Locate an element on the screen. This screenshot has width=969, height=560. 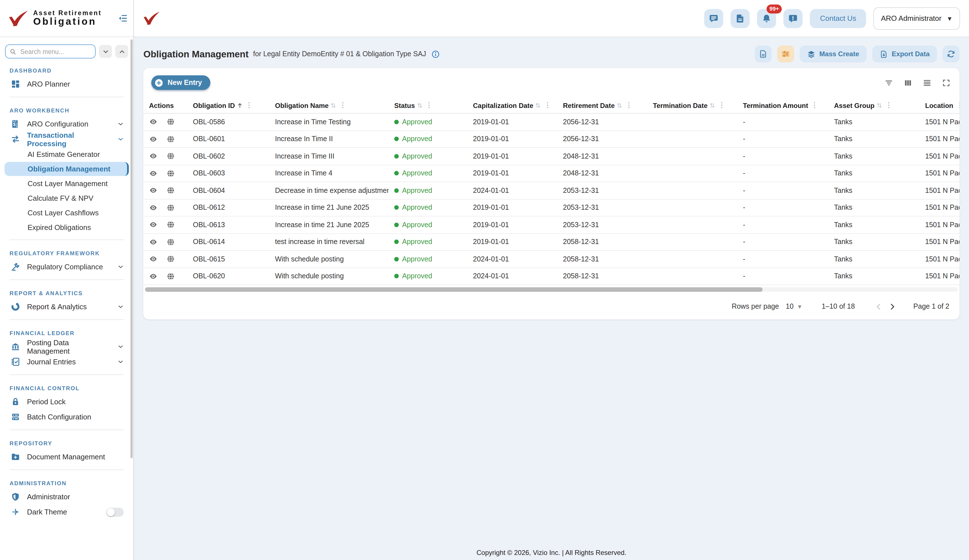
sidebar-item-period-lock: Period Lock is located at coordinates (67, 402).